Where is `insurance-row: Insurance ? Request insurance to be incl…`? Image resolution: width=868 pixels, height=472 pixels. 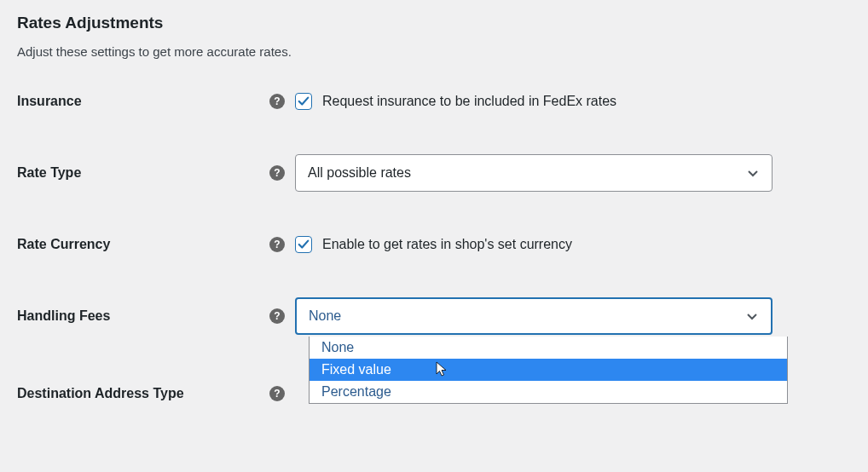 insurance-row: Insurance ? Request insurance to be incl… is located at coordinates (434, 101).